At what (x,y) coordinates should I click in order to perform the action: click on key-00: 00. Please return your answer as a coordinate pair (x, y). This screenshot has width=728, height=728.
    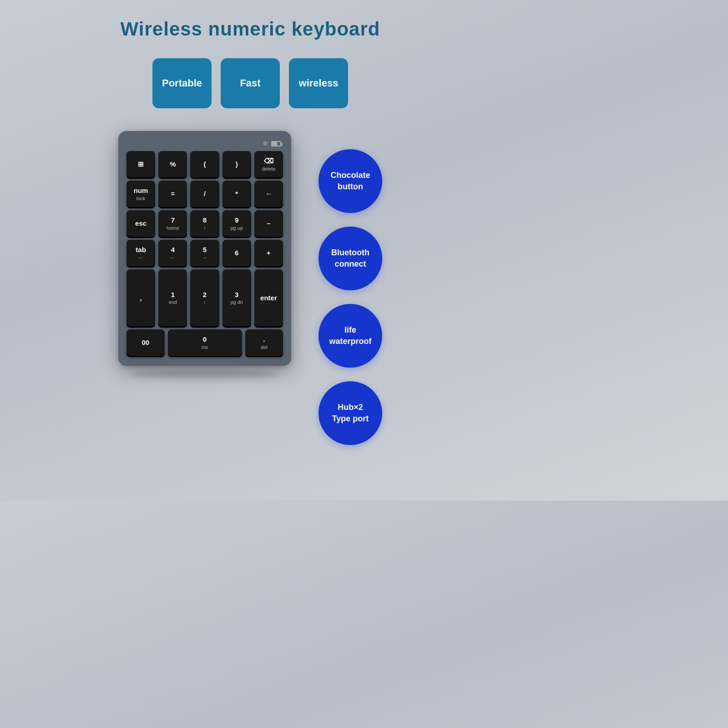
    Looking at the image, I should click on (146, 343).